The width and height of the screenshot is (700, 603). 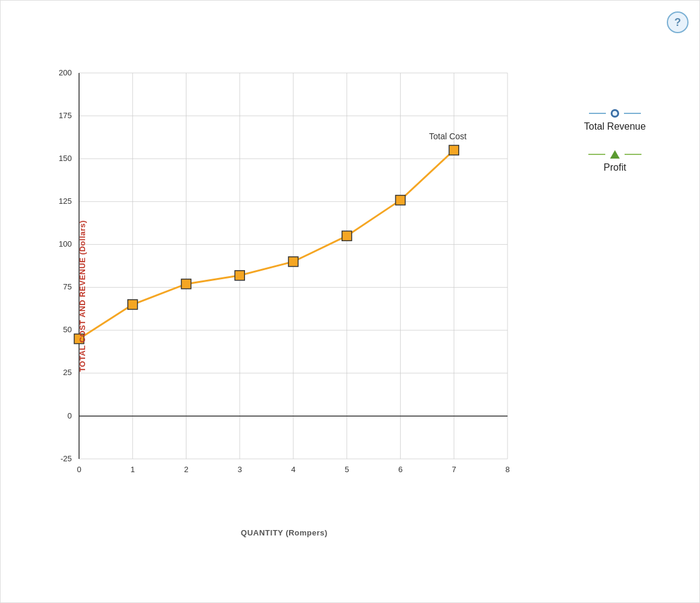 I want to click on svg-text: 6, so click(x=401, y=469).